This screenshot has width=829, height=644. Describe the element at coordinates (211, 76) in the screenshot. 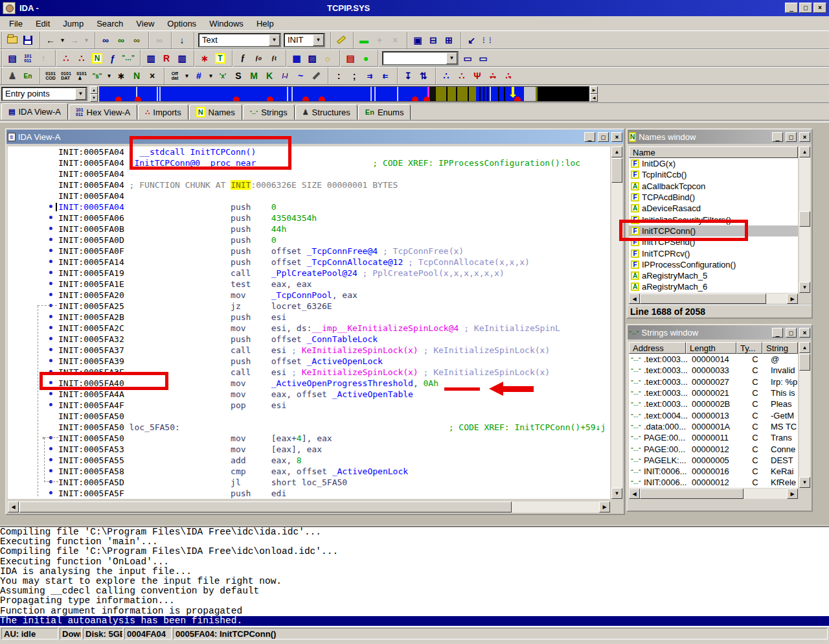

I see `number-dropdown: ▾` at that location.